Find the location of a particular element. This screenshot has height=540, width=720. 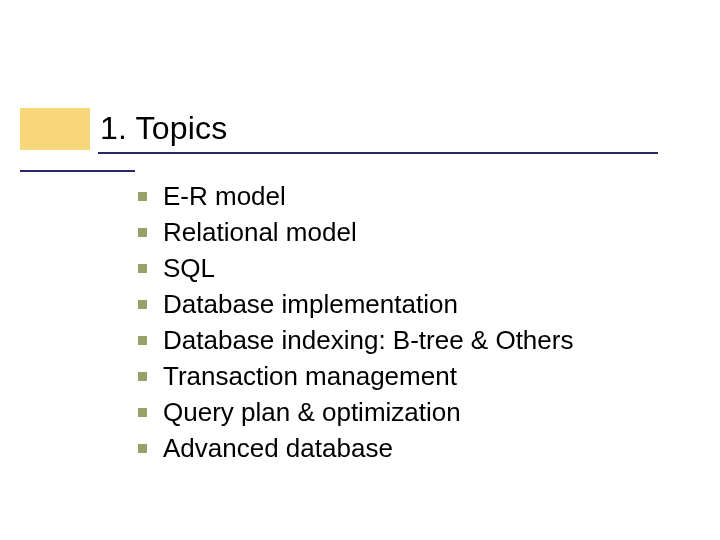

list-item: Query plan & optimization is located at coordinates (356, 412).